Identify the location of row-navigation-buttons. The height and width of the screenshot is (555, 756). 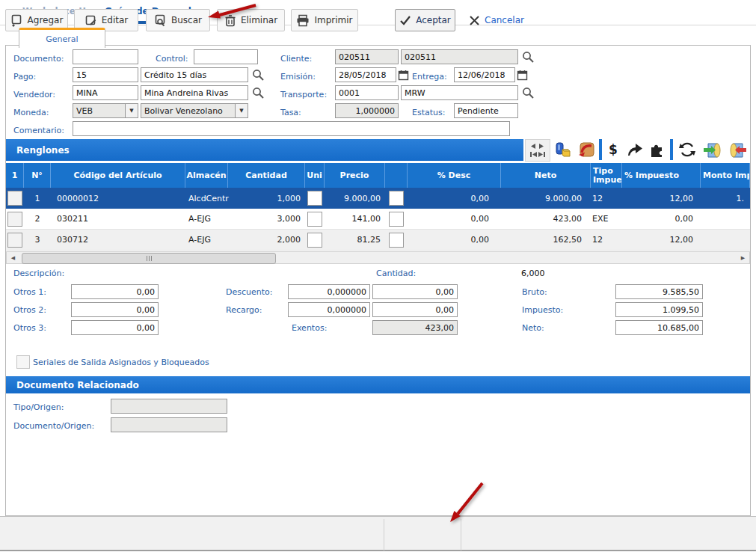
(538, 150).